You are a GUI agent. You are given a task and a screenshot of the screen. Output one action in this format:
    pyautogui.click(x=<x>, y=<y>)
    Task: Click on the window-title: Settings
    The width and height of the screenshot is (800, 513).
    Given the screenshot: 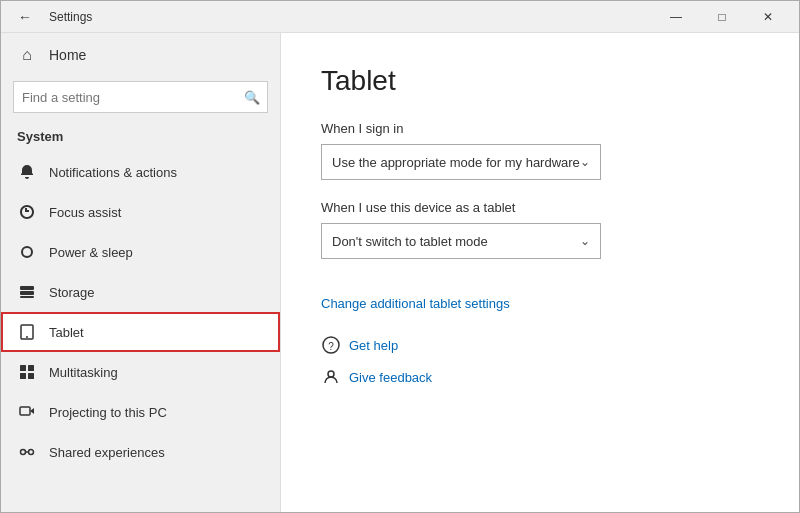 What is the action you would take?
    pyautogui.click(x=70, y=17)
    